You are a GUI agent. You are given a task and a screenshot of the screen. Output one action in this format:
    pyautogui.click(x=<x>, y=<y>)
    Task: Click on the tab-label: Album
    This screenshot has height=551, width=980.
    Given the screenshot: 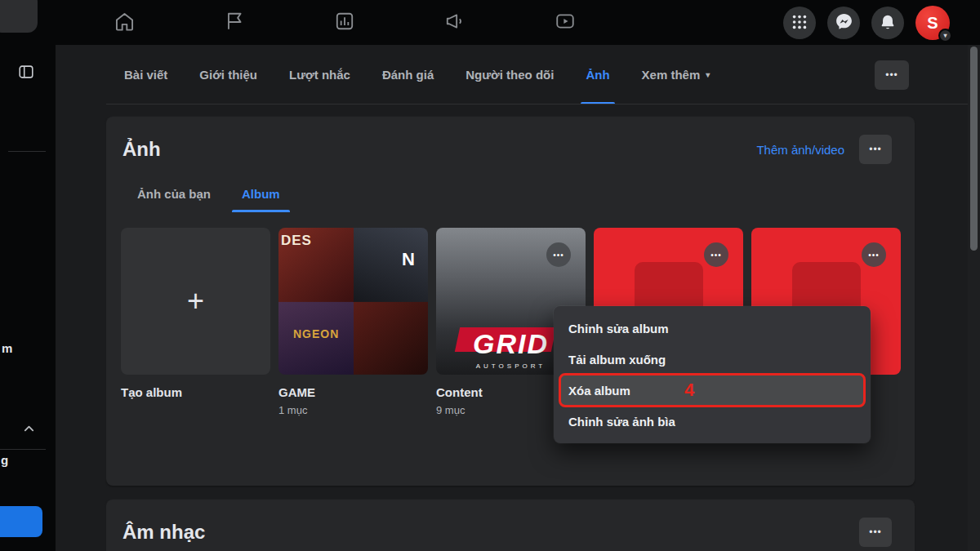 What is the action you would take?
    pyautogui.click(x=261, y=194)
    